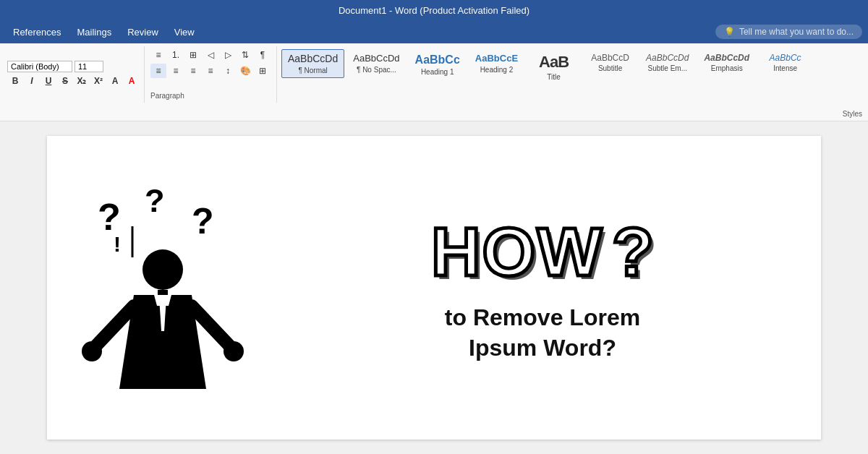 The height and width of the screenshot is (454, 868). What do you see at coordinates (434, 10) in the screenshot?
I see `title-bar: Document1 - Word (Product Activation Fai…` at bounding box center [434, 10].